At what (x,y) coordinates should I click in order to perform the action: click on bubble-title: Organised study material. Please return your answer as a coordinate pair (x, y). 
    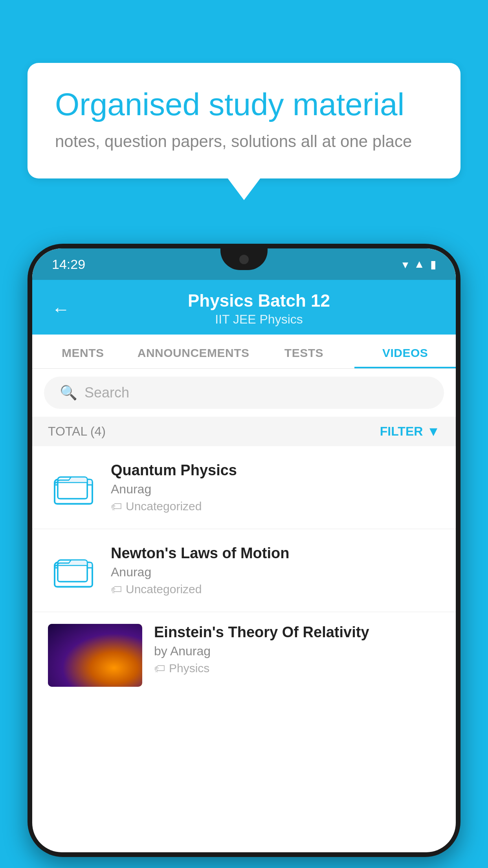
    Looking at the image, I should click on (244, 105).